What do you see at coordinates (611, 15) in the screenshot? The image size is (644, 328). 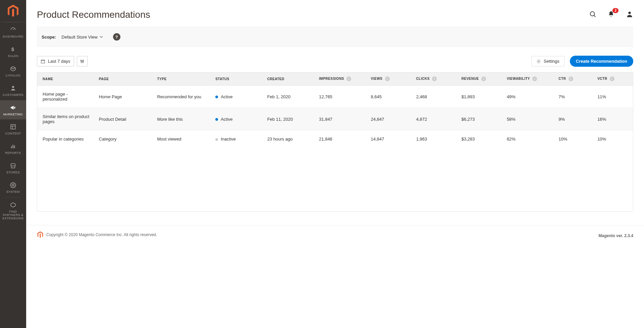 I see `header-actions: 2` at bounding box center [611, 15].